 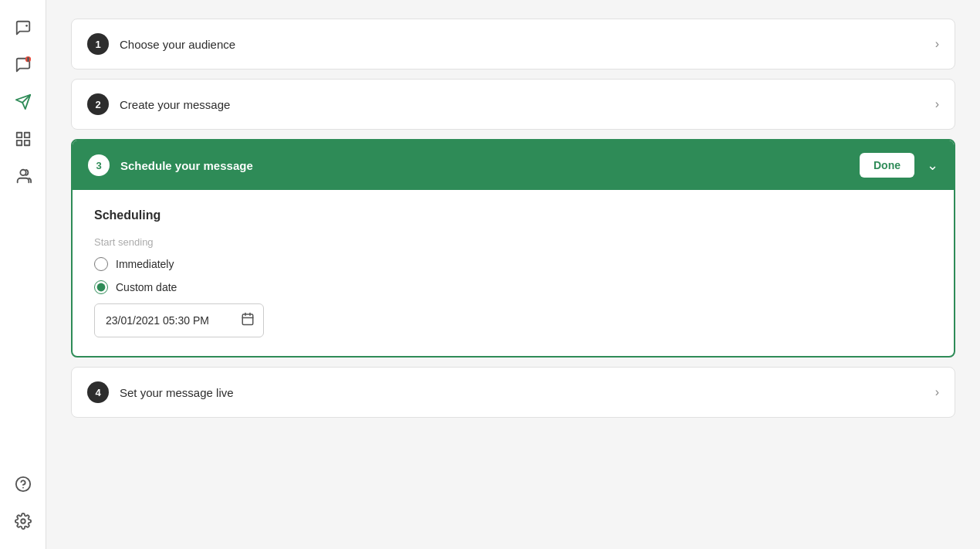 What do you see at coordinates (98, 44) in the screenshot?
I see `step-1-number: 1` at bounding box center [98, 44].